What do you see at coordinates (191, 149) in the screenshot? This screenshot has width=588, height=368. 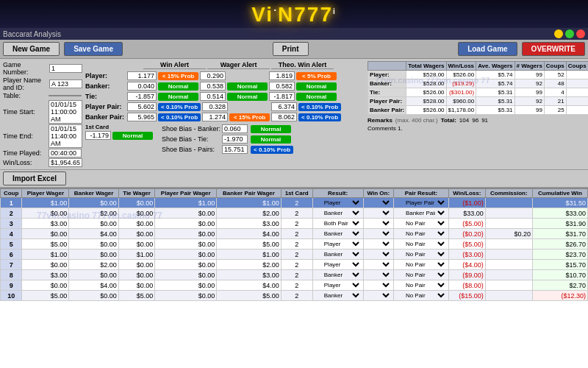 I see `shoe-bias-pairs-label: Shoe Bias - Pairs:` at bounding box center [191, 149].